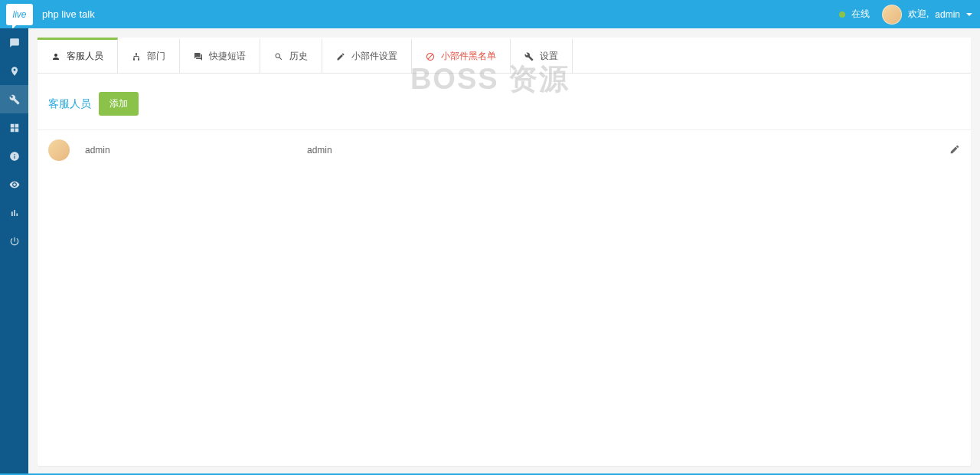 This screenshot has height=475, width=980. I want to click on header-right: 在线 欢迎, admin, so click(906, 15).